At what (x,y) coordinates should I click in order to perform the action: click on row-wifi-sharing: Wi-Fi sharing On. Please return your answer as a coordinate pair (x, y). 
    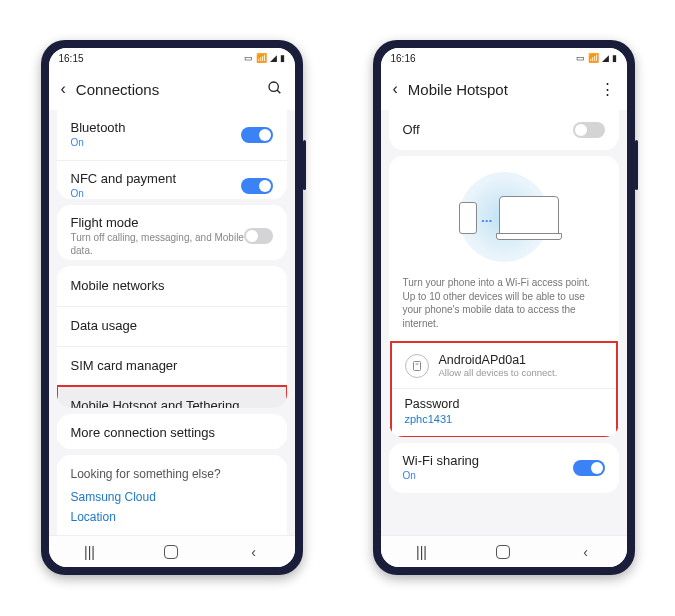
    Looking at the image, I should click on (504, 468).